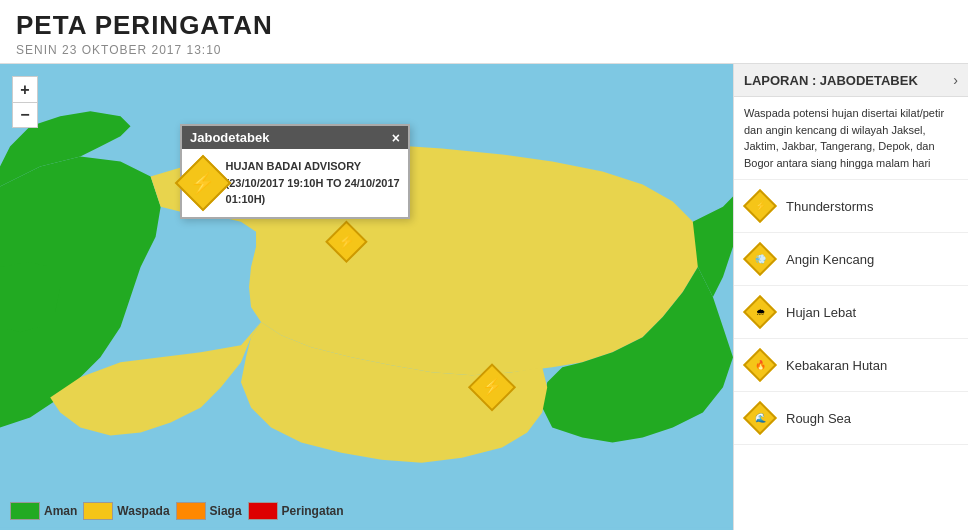 The height and width of the screenshot is (530, 968). I want to click on thunderstorms-icon: ⚡, so click(760, 206).